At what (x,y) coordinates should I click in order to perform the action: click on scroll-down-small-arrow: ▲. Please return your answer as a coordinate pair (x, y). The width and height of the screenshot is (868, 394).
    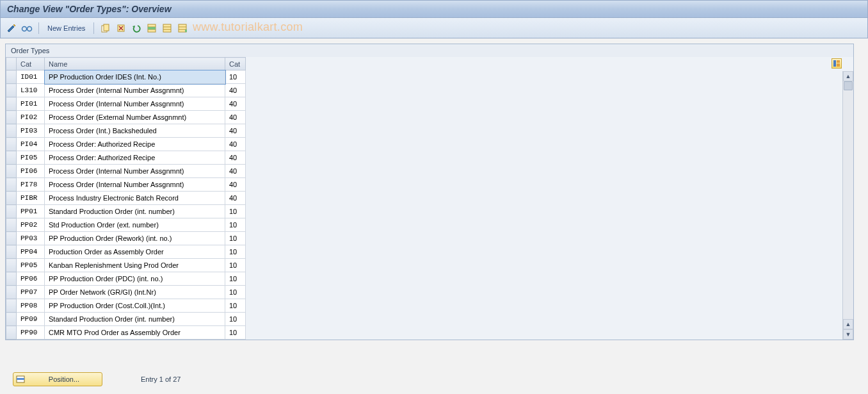
    Looking at the image, I should click on (848, 324).